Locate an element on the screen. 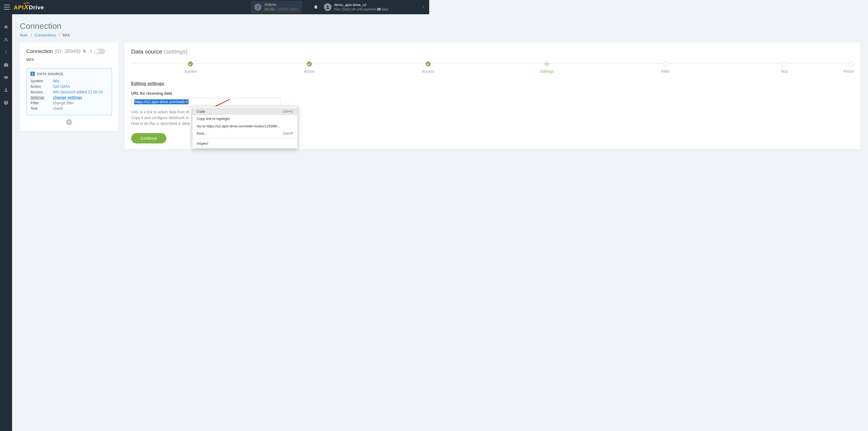  sitemap-icon is located at coordinates (6, 39).